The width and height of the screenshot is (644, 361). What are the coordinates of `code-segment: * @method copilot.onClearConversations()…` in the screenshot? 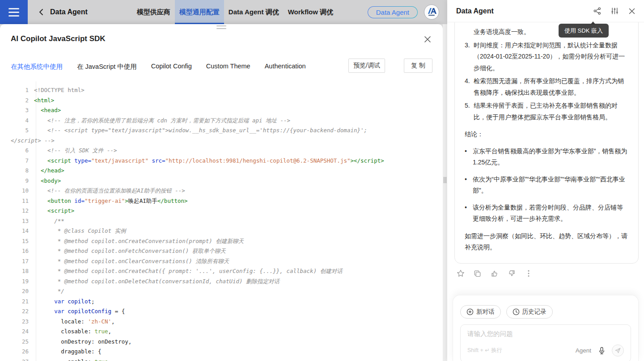 It's located at (131, 261).